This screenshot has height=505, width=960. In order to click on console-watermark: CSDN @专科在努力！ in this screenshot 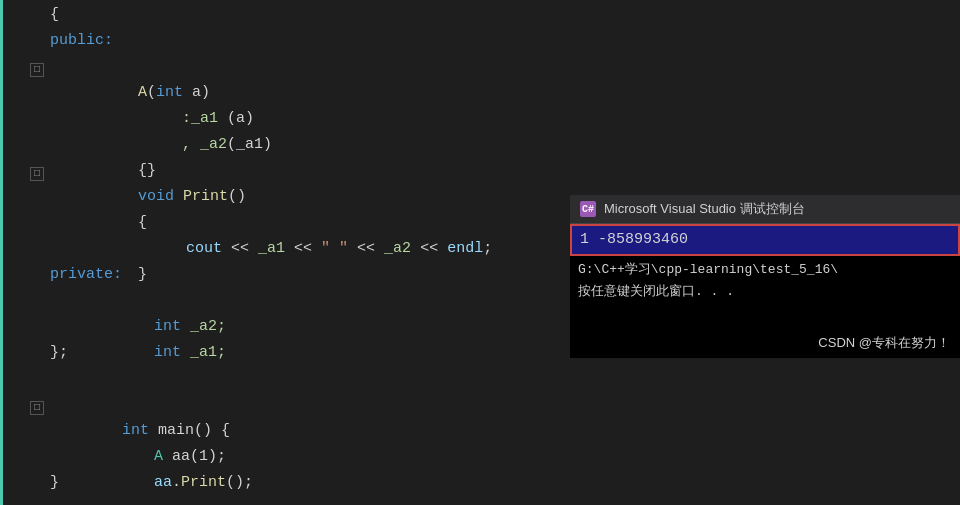, I will do `click(765, 331)`.